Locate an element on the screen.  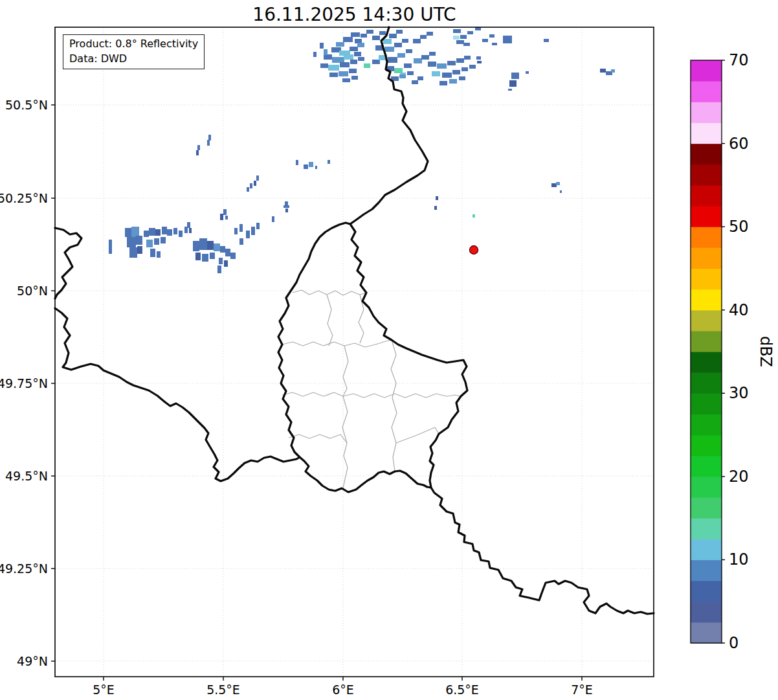
colorbar-tick-label: 50 is located at coordinates (739, 227).